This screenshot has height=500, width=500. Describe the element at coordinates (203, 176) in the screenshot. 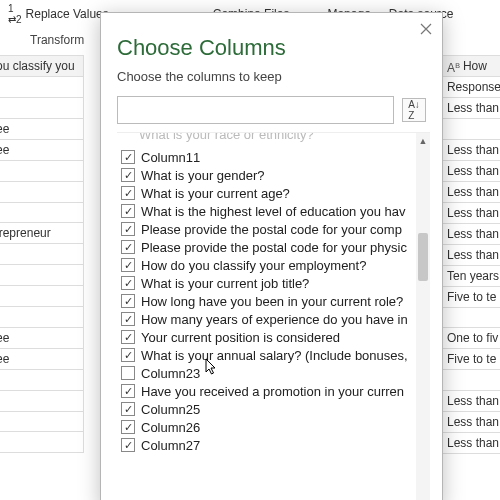

I see `column-item-label: What is your gender?` at that location.